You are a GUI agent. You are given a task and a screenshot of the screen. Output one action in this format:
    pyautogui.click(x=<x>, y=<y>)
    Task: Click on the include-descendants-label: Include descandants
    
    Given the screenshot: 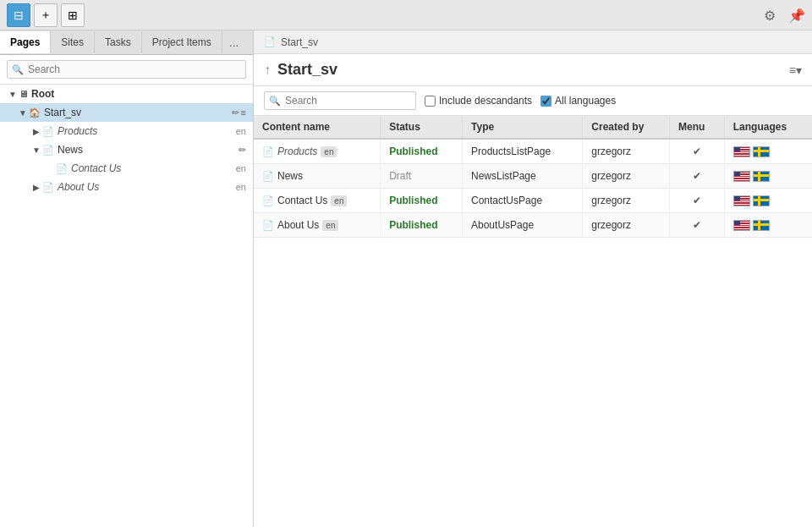 What is the action you would take?
    pyautogui.click(x=486, y=101)
    